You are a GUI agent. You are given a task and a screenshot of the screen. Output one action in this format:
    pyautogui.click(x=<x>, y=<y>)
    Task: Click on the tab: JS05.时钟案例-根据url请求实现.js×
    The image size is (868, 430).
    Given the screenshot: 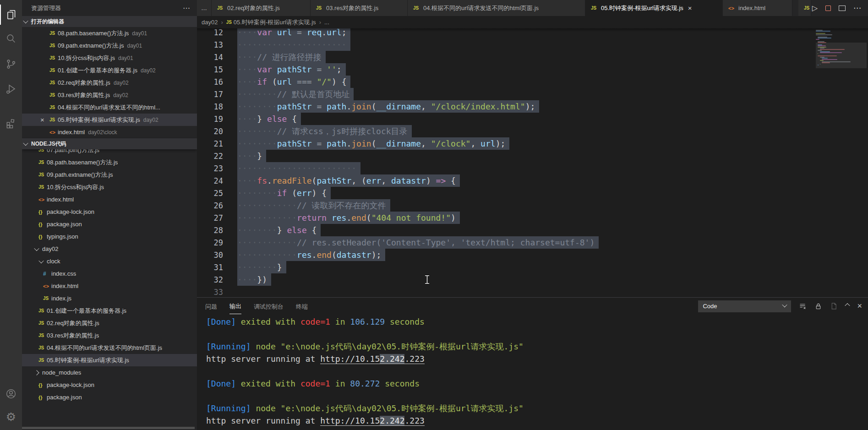 What is the action you would take?
    pyautogui.click(x=654, y=8)
    